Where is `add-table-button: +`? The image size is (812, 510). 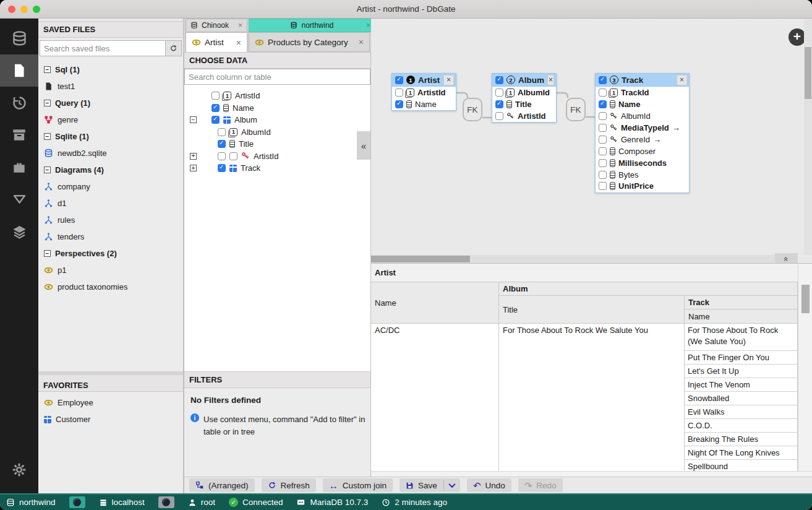
add-table-button: + is located at coordinates (797, 37).